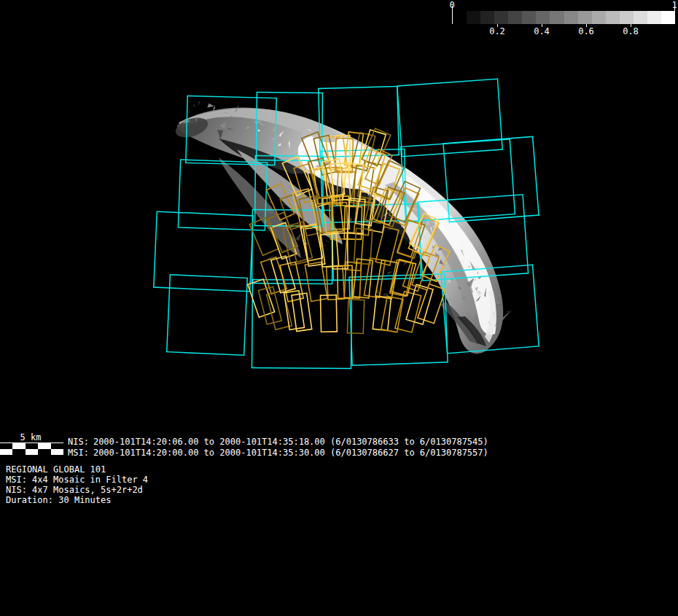 The image size is (678, 616). What do you see at coordinates (278, 448) in the screenshot?
I see `observation-times: NIS:2000-101T14:20:06.00 to 2000-101T14:…` at bounding box center [278, 448].